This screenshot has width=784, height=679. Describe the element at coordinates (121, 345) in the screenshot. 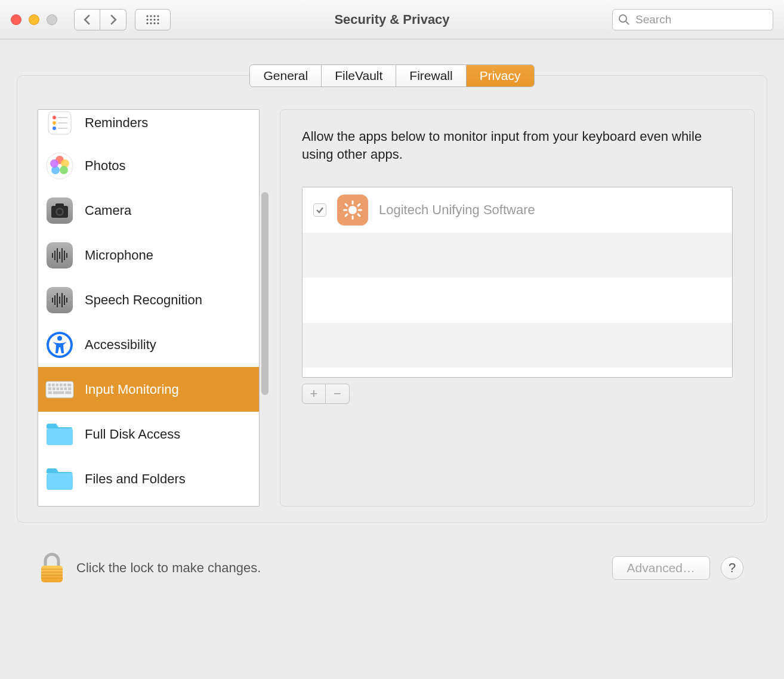

I see `sidebar-item-label: Accessibility` at that location.